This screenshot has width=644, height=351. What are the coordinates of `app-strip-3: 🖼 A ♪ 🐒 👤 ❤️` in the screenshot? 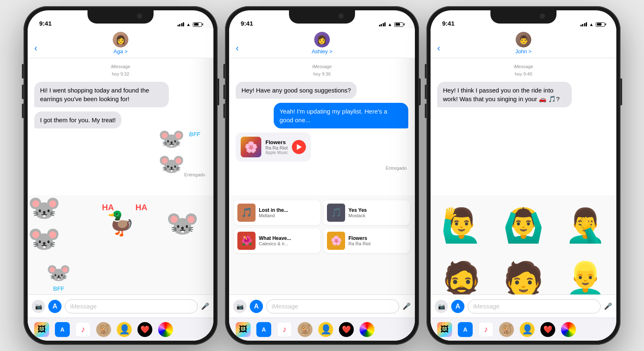 It's located at (523, 329).